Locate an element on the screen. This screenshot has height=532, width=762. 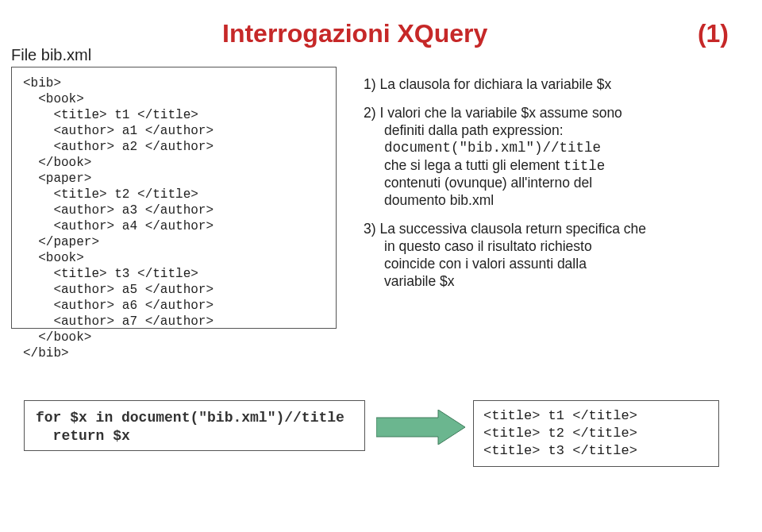
file-label: File bib.xml is located at coordinates (51, 56).